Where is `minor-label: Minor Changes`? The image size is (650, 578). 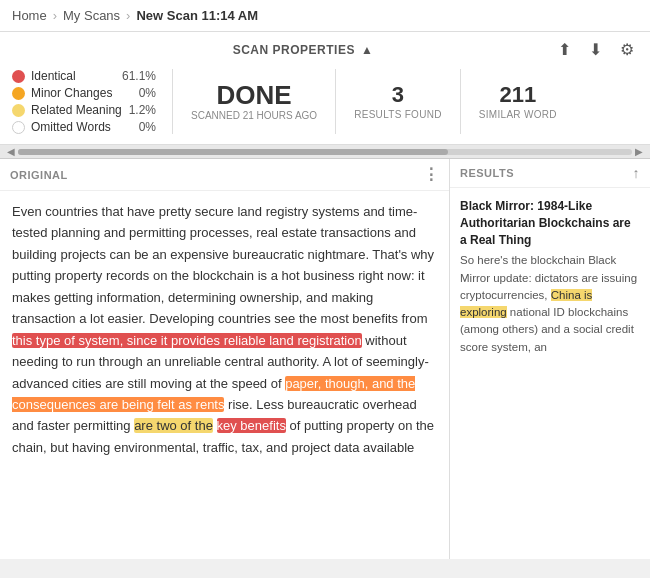 minor-label: Minor Changes is located at coordinates (82, 93).